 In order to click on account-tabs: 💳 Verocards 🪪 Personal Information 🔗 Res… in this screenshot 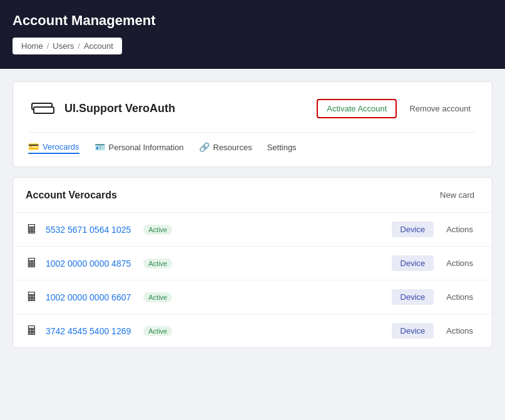, I will do `click(253, 143)`.